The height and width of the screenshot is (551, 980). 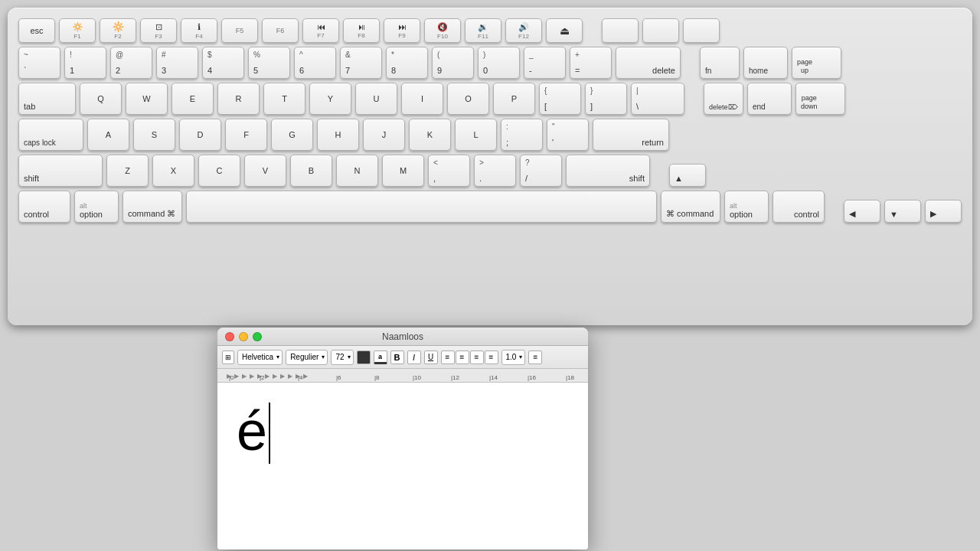 I want to click on underline-button: U, so click(x=431, y=357).